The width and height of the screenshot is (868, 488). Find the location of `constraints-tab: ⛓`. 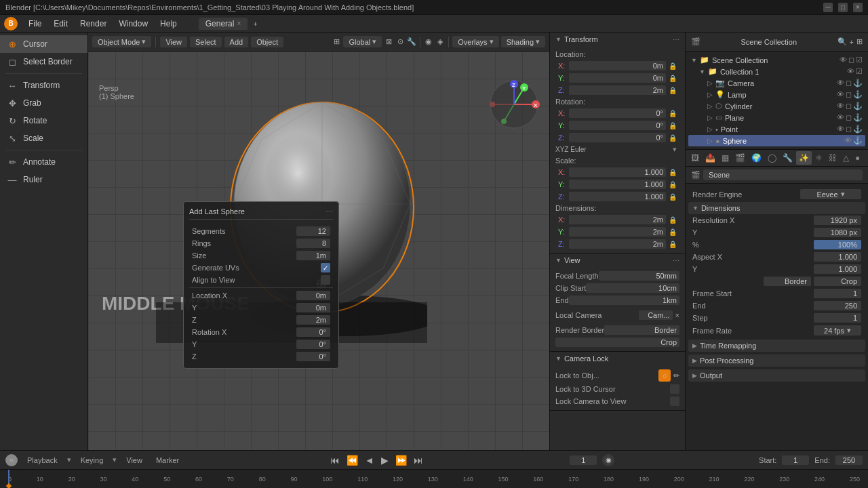

constraints-tab: ⛓ is located at coordinates (833, 158).